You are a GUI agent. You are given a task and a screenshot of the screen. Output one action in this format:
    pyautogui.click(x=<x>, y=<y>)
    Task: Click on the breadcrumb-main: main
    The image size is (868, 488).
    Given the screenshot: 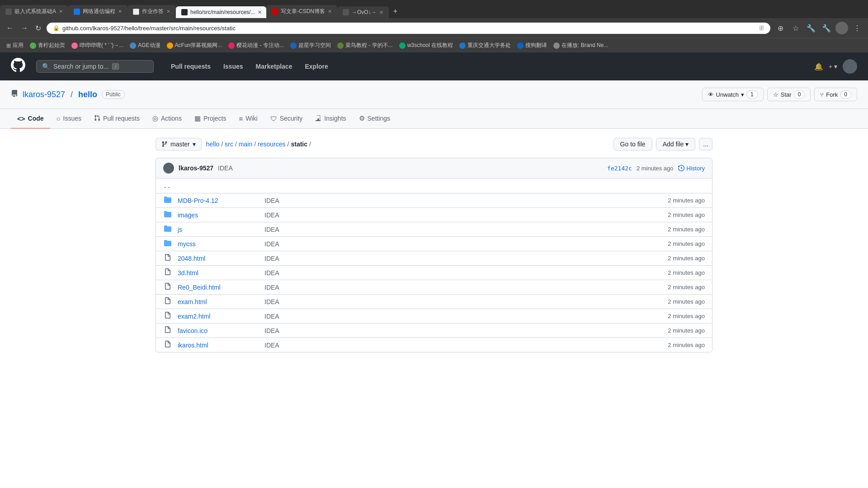 What is the action you would take?
    pyautogui.click(x=245, y=144)
    